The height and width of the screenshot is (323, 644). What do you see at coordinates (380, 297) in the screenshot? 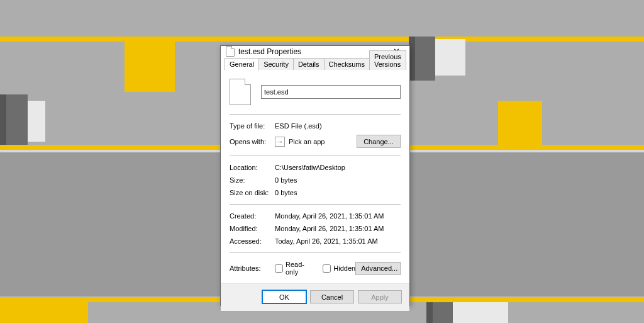
I see `apply-button: Apply` at bounding box center [380, 297].